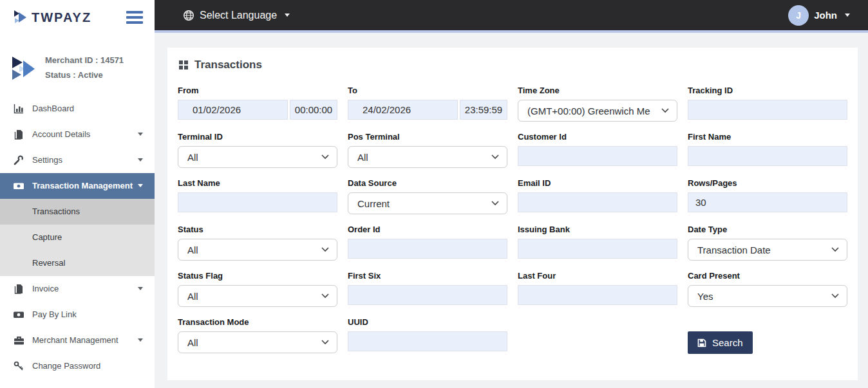 This screenshot has height=388, width=868. I want to click on field-label: Rows/Pages, so click(768, 183).